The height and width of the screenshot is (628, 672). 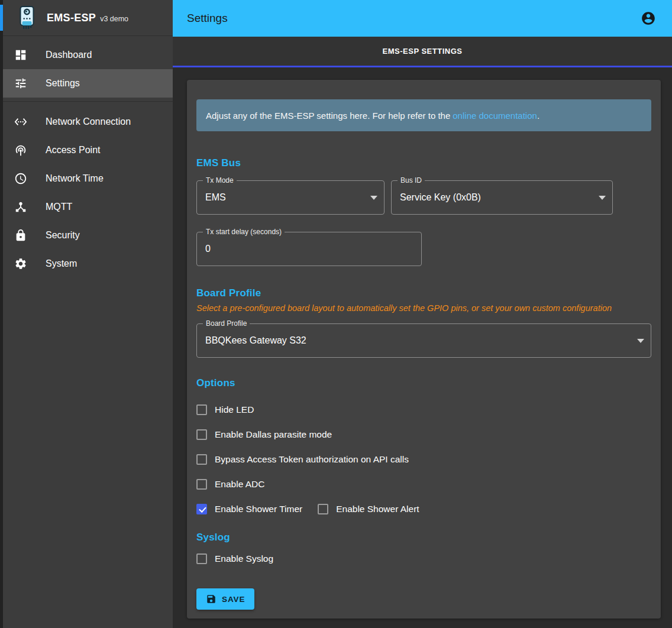 I want to click on tx-delay-input, so click(x=303, y=249).